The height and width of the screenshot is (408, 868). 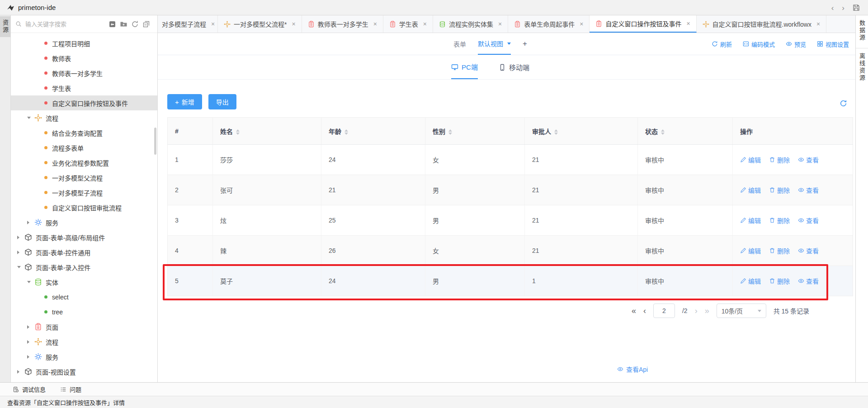 I want to click on tree-item: 页面-表单-高级/布局组件, so click(x=84, y=237).